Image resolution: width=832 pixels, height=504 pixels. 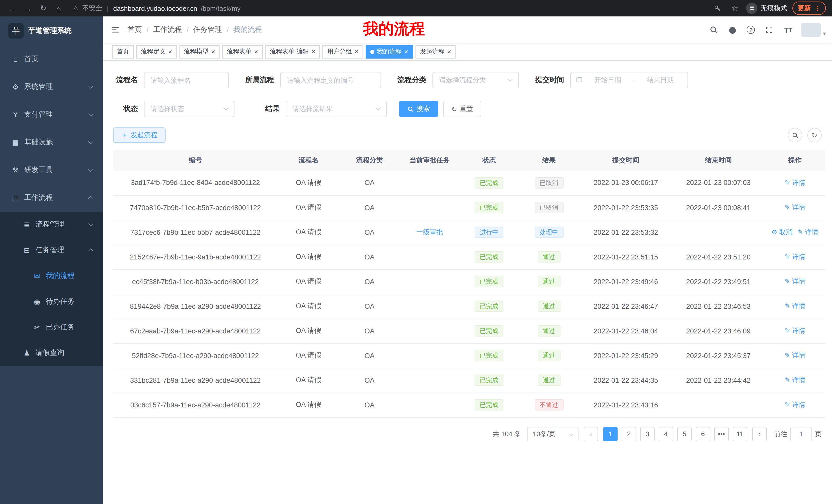 I want to click on page-button-2: 2, so click(x=629, y=434).